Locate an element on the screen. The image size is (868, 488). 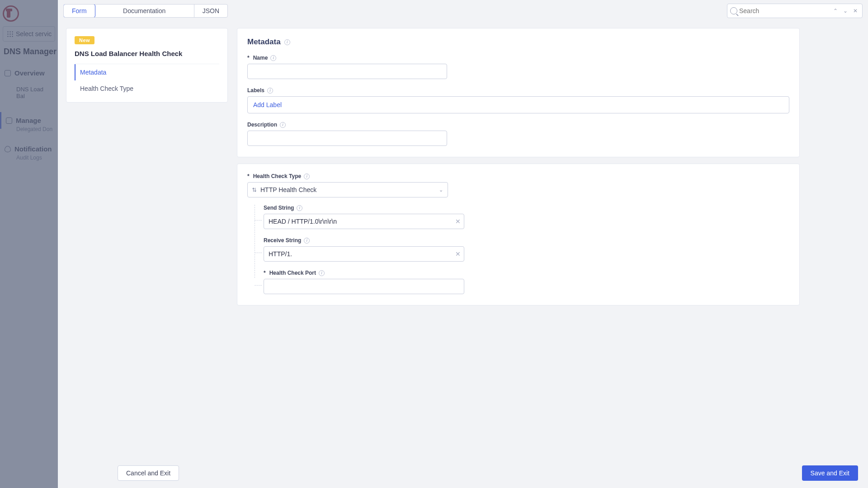
tab-form: Form is located at coordinates (80, 11).